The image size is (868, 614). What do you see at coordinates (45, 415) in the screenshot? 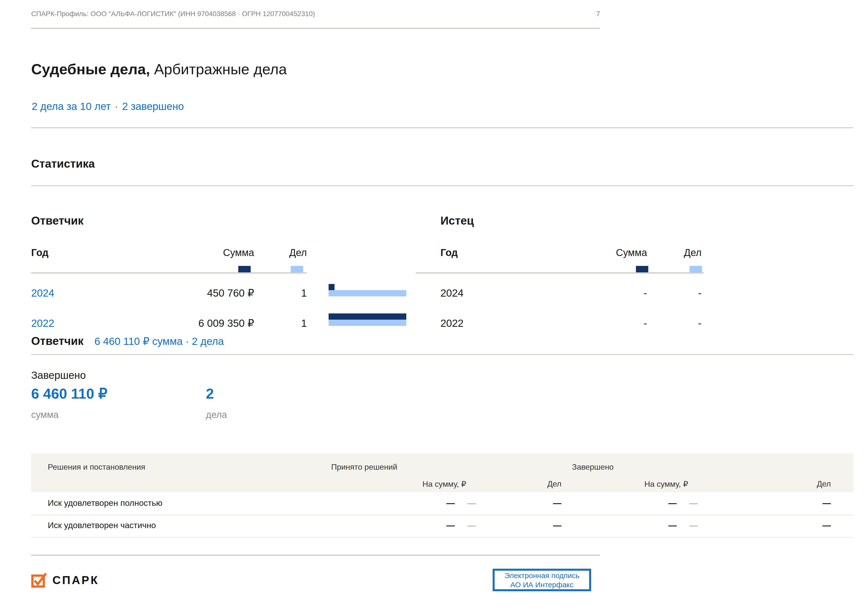
I see `completed-sum-caption: сумма` at bounding box center [45, 415].